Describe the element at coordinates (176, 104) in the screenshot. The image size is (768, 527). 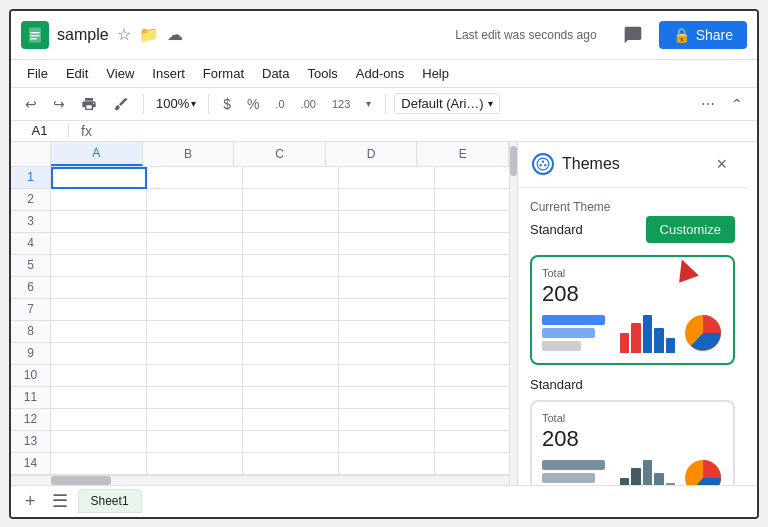
I see `zoom-control: 100% ▾` at that location.